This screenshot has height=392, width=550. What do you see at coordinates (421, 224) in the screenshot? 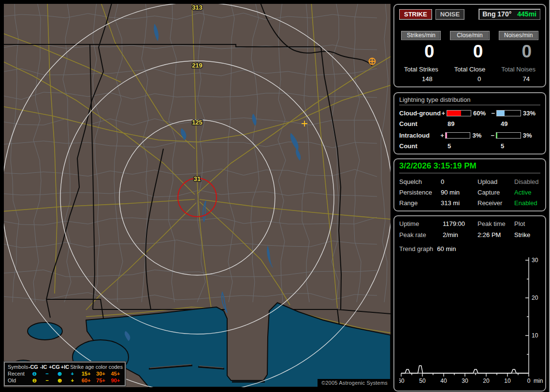
I see `uptime-label: Uptime` at bounding box center [421, 224].